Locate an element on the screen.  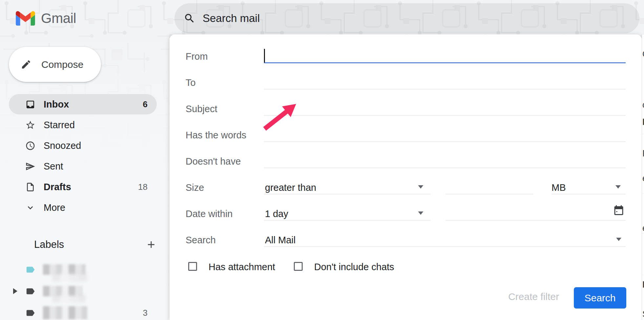
clock-icon is located at coordinates (30, 146).